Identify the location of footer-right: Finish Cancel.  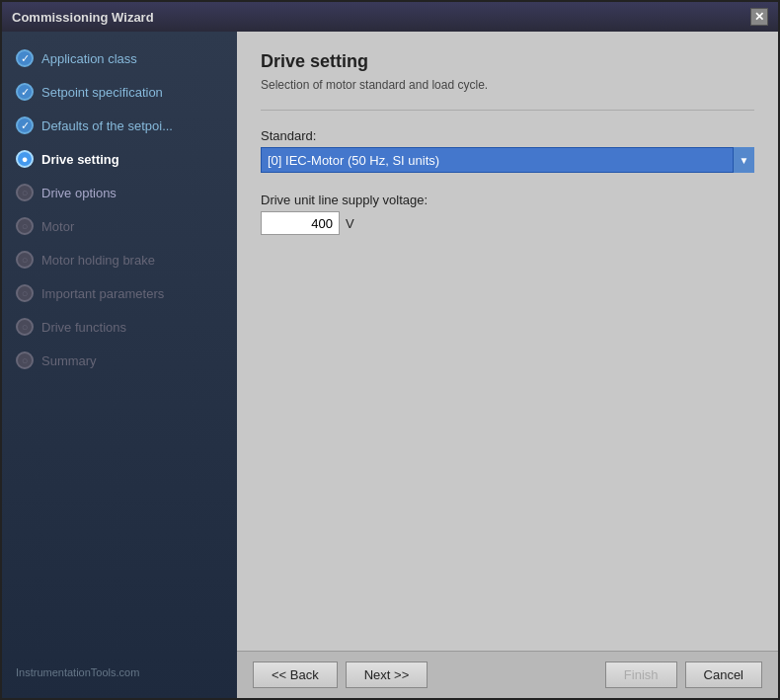
(683, 675).